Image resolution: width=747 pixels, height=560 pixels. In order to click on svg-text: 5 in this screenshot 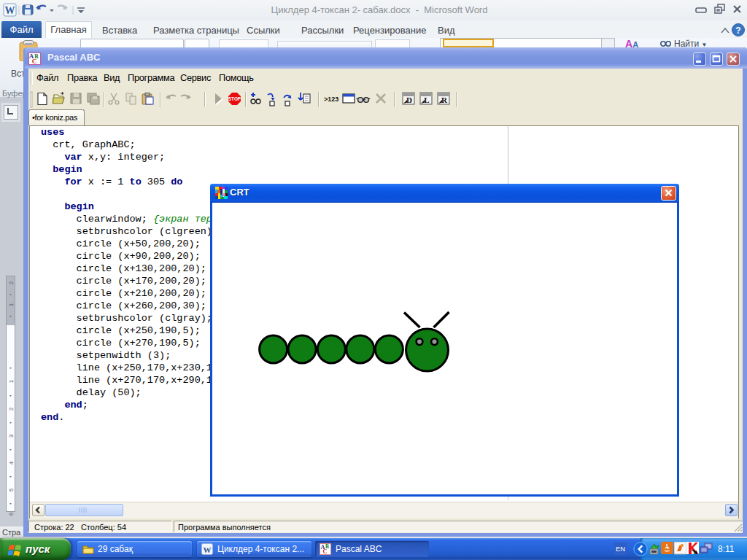, I will do `click(12, 490)`.